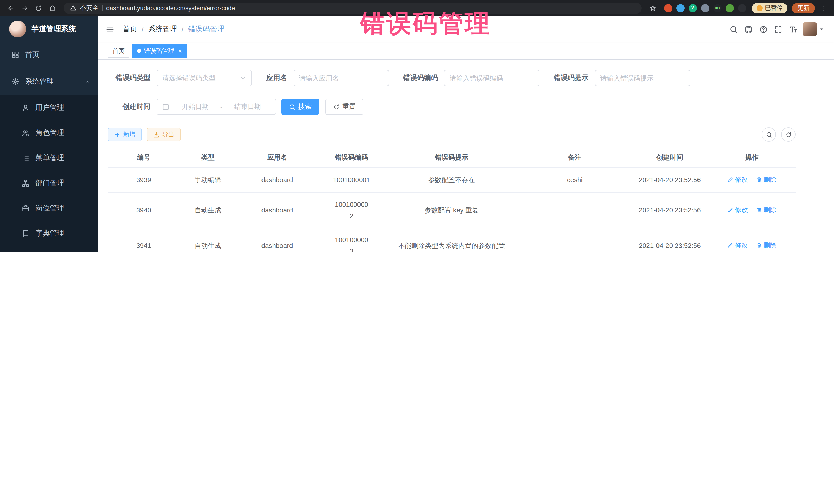 This screenshot has width=834, height=504. I want to click on update-button: 更新, so click(804, 8).